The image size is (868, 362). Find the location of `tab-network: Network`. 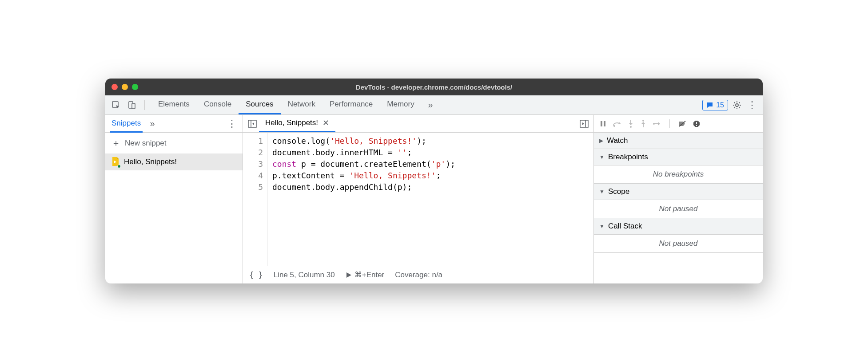

tab-network: Network is located at coordinates (302, 105).